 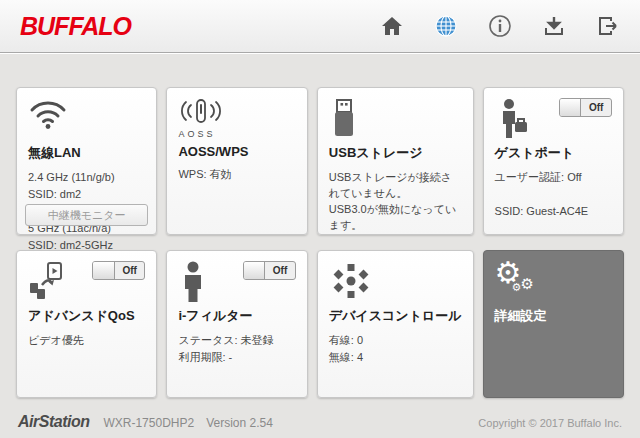 I want to click on card-advanced-qos: Off アドバンスドQoS ビデオ優先, so click(x=86, y=324).